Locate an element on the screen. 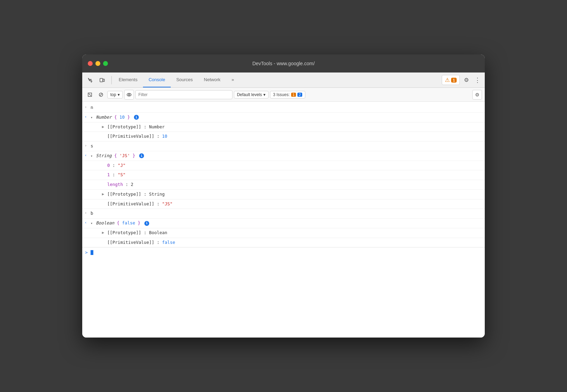  key: 1 is located at coordinates (109, 175).